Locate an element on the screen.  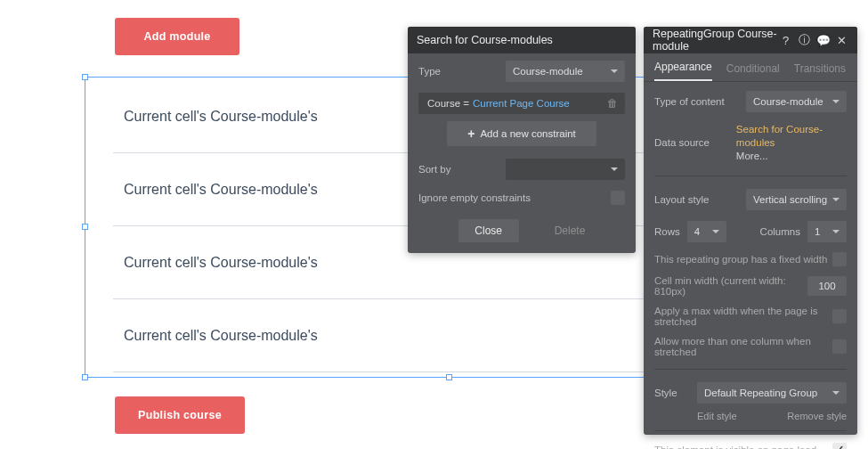
type-select-value: Course-module is located at coordinates (548, 71).